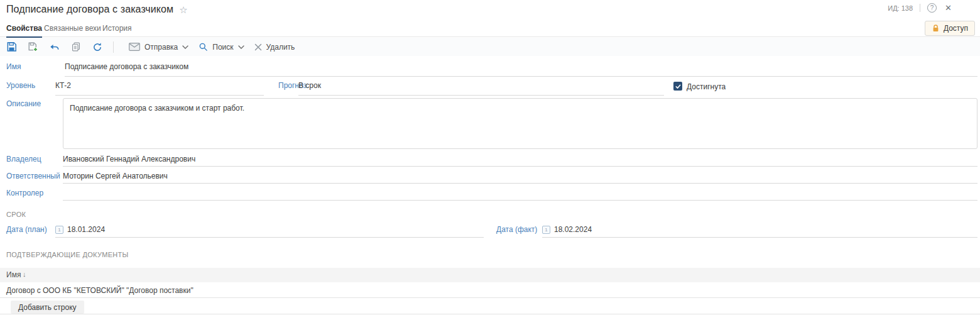  What do you see at coordinates (63, 86) in the screenshot?
I see `level-field-value: КТ-2` at bounding box center [63, 86].